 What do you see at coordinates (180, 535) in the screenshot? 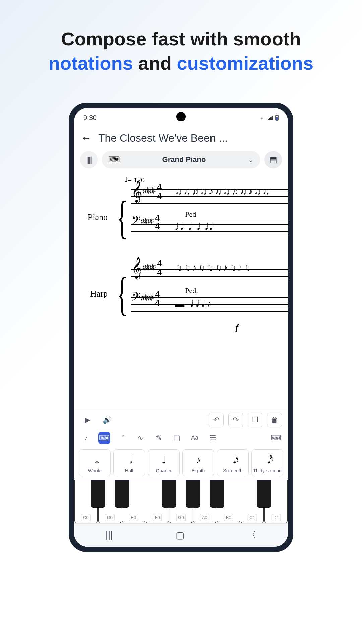
I see `nav-home: ▢` at bounding box center [180, 535].